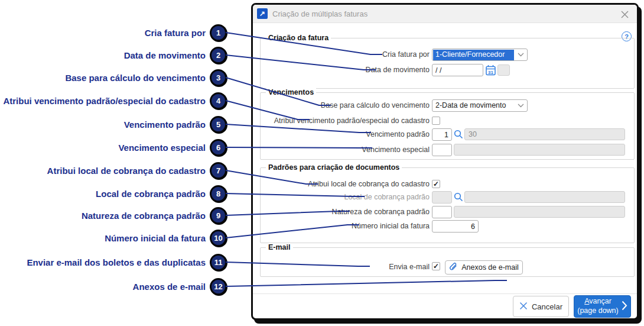 The height and width of the screenshot is (326, 644). Describe the element at coordinates (547, 306) in the screenshot. I see `cancelar-button-label: Cancelar` at that location.